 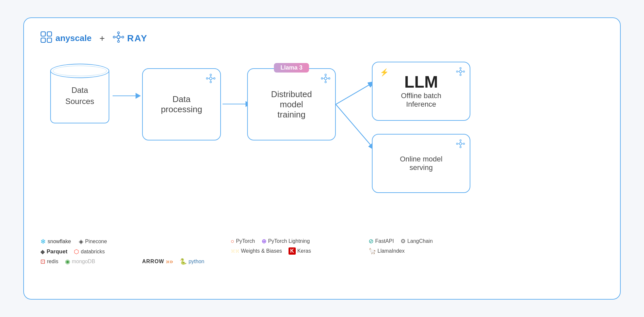 I want to click on logo-databricks: ⬡ databricks, so click(x=89, y=252).